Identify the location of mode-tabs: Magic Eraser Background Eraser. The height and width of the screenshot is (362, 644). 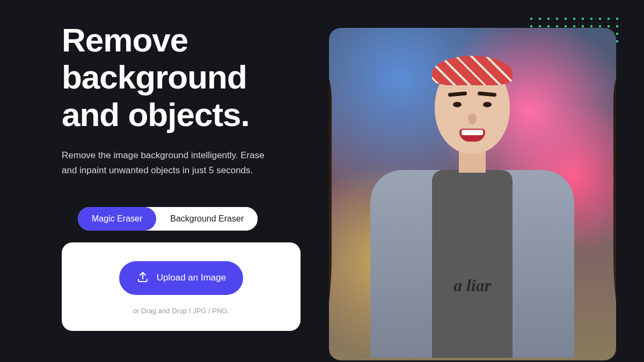
(167, 219).